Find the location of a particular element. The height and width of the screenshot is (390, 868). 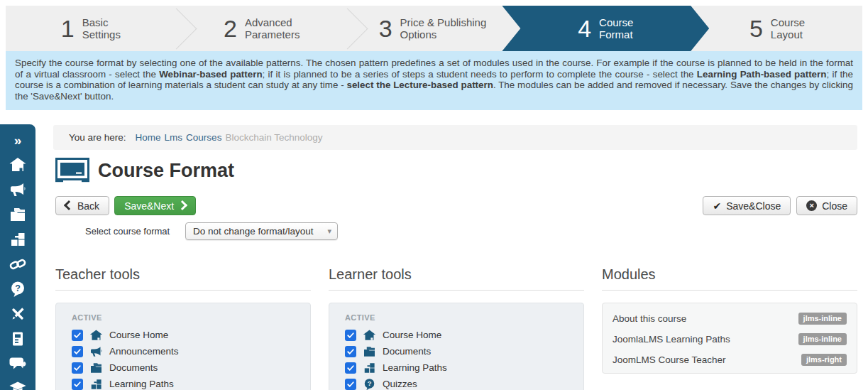

course-tools-sidebar: » is located at coordinates (18, 257).